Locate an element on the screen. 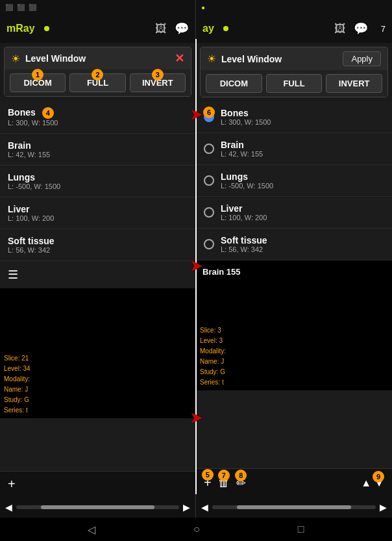 This screenshot has height=541, width=392. right-bones-badge: 6 is located at coordinates (209, 112).